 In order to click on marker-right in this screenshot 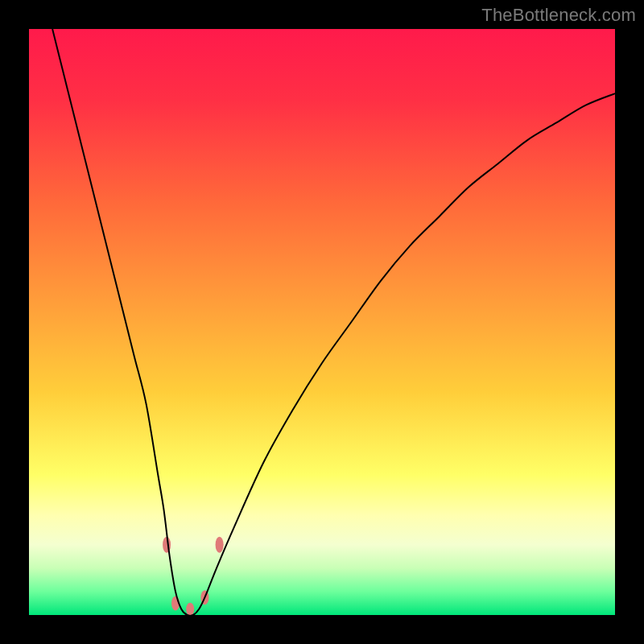, I will do `click(220, 545)`.